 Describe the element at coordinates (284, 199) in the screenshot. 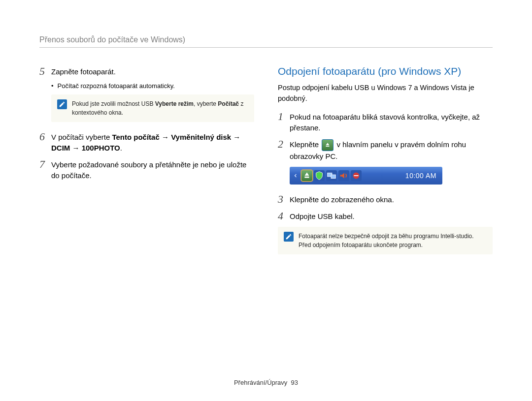

I see `r-step-number-3: 3` at that location.